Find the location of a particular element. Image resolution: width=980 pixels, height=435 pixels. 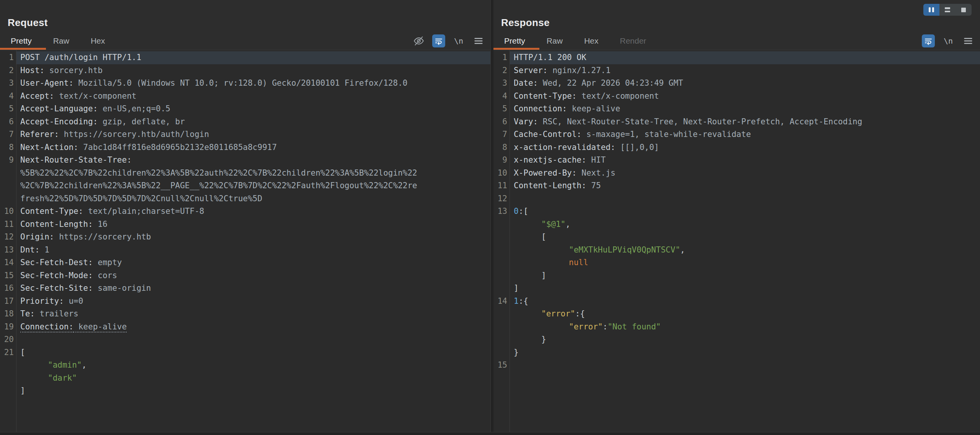

code-text: null is located at coordinates (745, 263).